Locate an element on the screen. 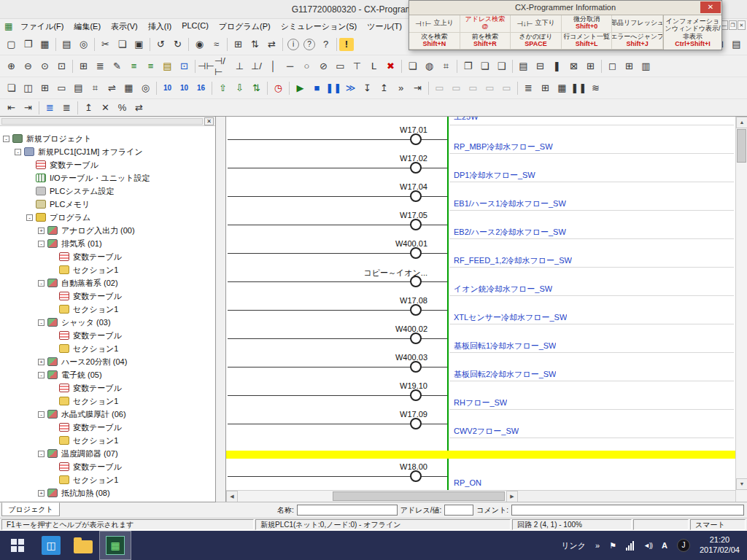 The width and height of the screenshot is (747, 560). ime-mode-icon: A is located at coordinates (665, 545).